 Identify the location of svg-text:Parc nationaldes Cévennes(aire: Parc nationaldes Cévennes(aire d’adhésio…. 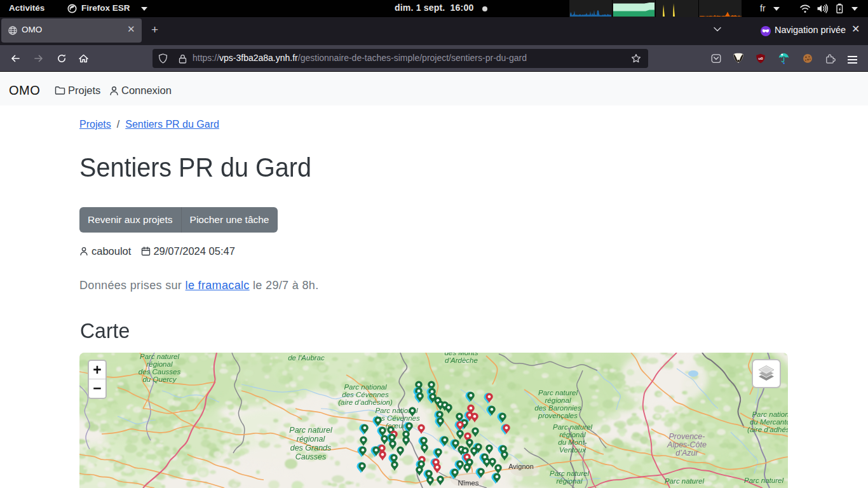
(365, 395).